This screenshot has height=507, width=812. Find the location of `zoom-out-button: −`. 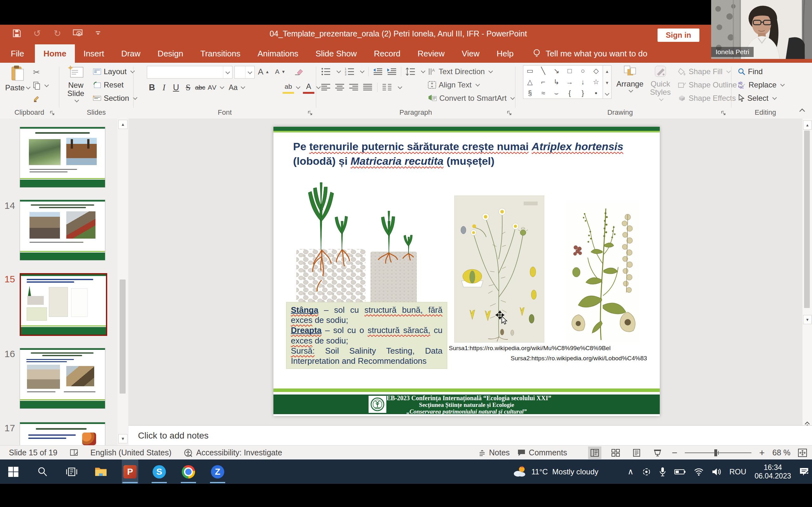

zoom-out-button: − is located at coordinates (674, 453).